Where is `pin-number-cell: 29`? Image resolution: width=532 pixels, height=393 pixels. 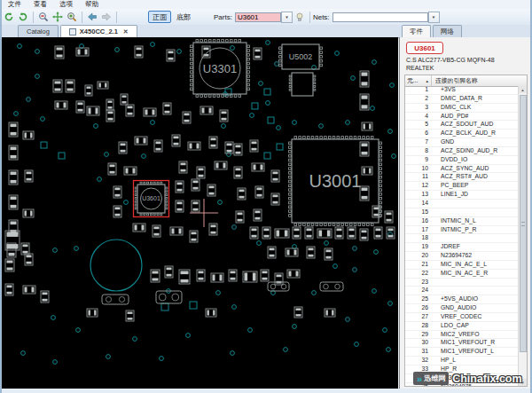
pin-number-cell: 29 is located at coordinates (419, 335).